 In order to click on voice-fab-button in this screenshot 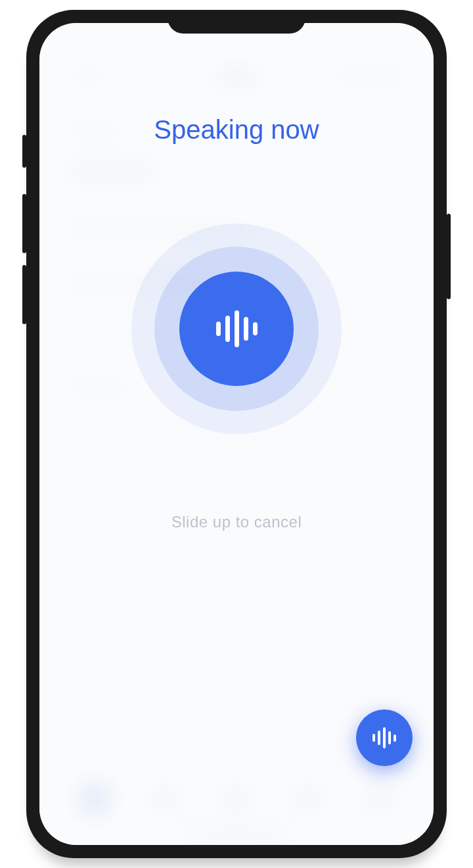, I will do `click(384, 738)`.